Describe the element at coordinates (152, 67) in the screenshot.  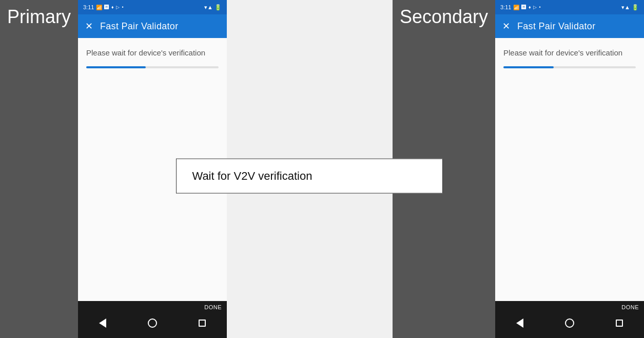
I see `primary-progress-container` at that location.